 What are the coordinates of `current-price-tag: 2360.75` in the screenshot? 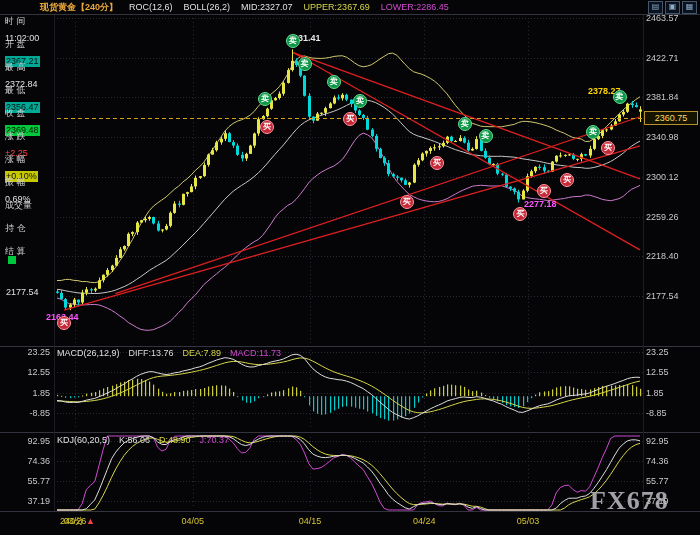 It's located at (671, 118).